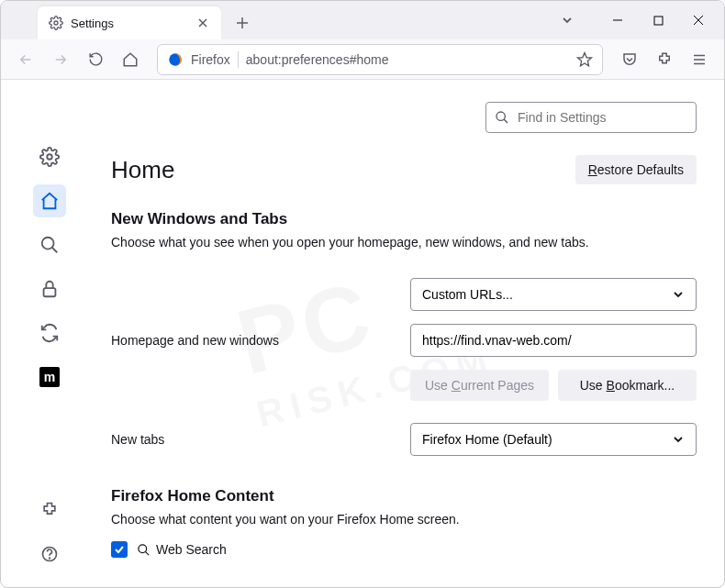 The height and width of the screenshot is (588, 725). Describe the element at coordinates (404, 520) in the screenshot. I see `section-home-content-desc: Choose what content you want on your Fir…` at that location.